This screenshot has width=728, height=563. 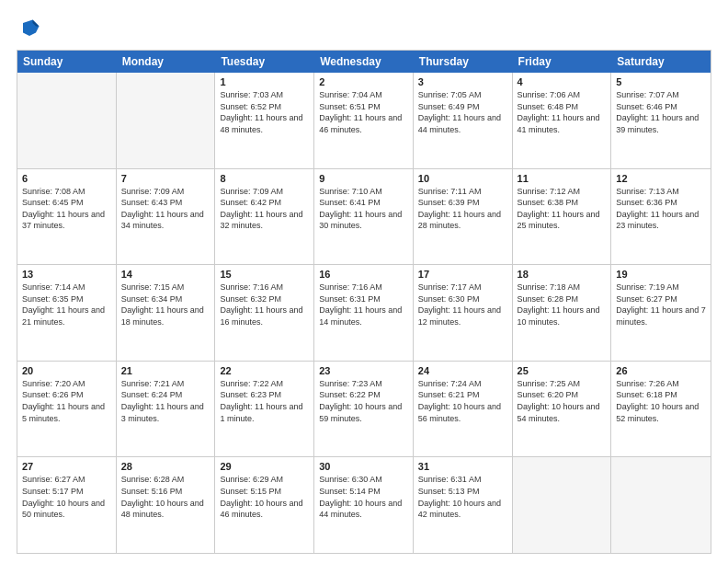 What do you see at coordinates (265, 304) in the screenshot?
I see `day-info: Sunrise: 7:16 AM Sunset: 6:32 PM Dayligh…` at bounding box center [265, 304].